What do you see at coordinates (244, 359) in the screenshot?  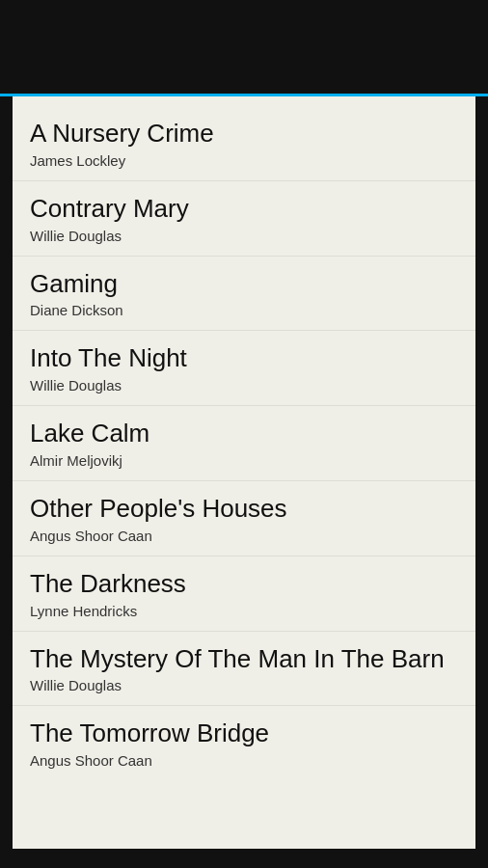 I see `book-title: Into The Night` at bounding box center [244, 359].